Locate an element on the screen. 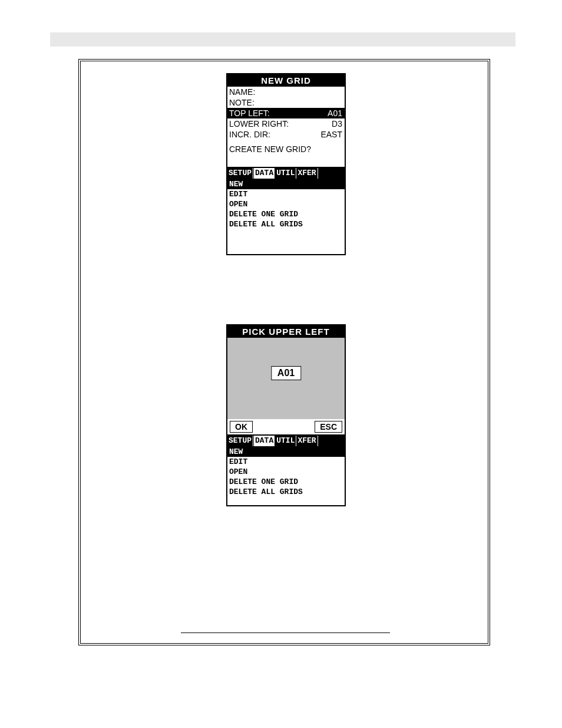  lcd-screen-new-grid: NEW GRID NAME: NOTE: TOP LEFT: A01 LOWER… is located at coordinates (286, 164).